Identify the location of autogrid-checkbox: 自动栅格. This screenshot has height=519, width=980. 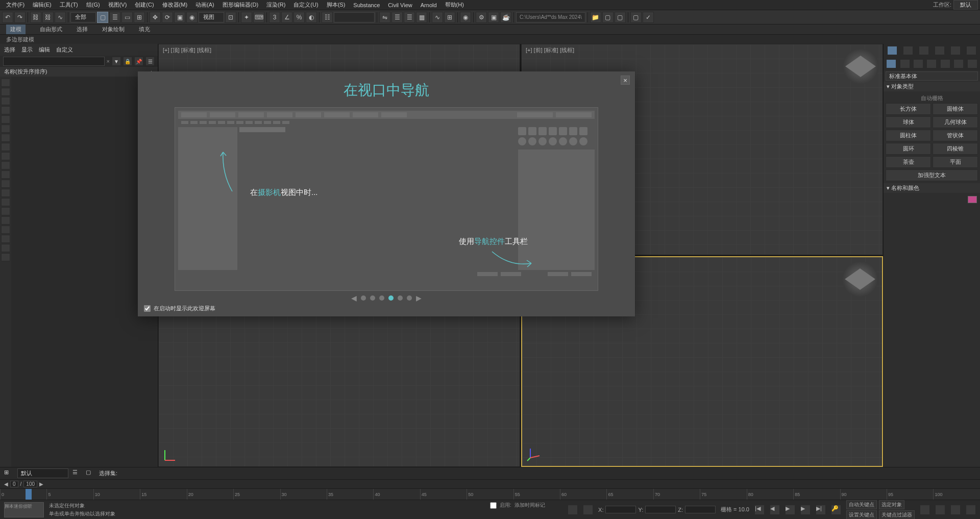
(932, 98).